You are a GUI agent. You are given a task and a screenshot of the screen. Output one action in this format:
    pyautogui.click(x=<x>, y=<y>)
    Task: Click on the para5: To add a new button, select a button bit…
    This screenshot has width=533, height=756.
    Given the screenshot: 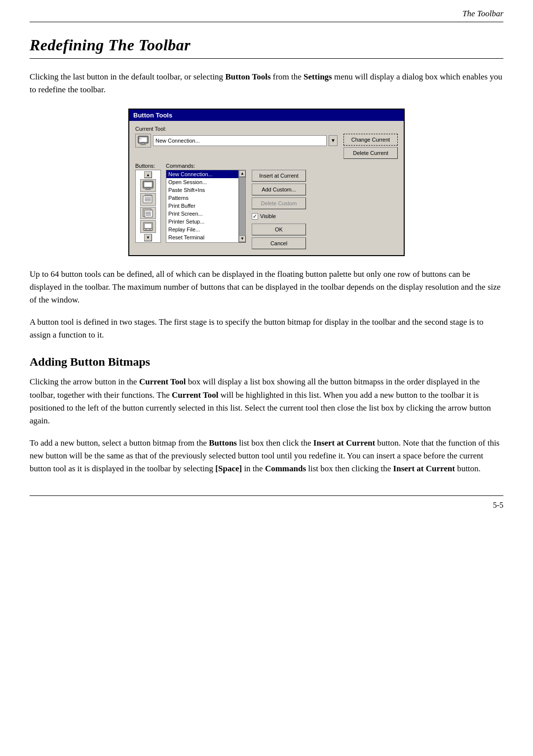 What is the action you would take?
    pyautogui.click(x=266, y=456)
    